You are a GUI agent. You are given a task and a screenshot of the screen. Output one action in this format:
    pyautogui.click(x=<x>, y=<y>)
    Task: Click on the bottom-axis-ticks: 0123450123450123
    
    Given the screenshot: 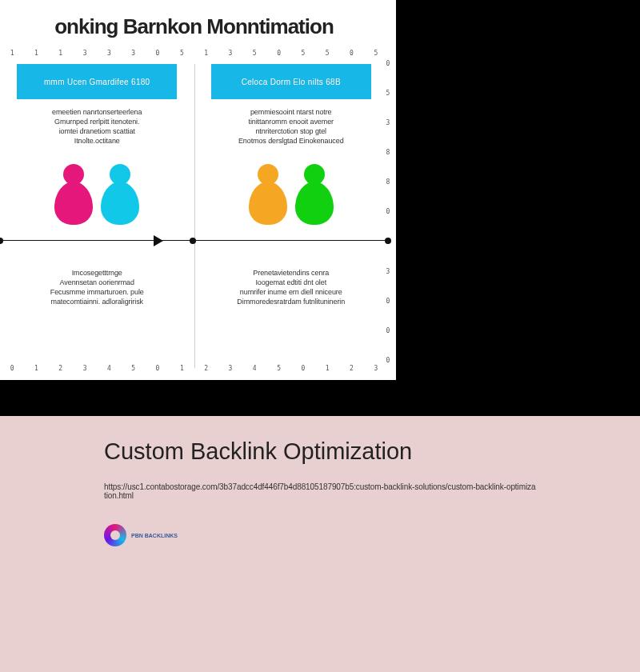 What is the action you would take?
    pyautogui.click(x=194, y=368)
    